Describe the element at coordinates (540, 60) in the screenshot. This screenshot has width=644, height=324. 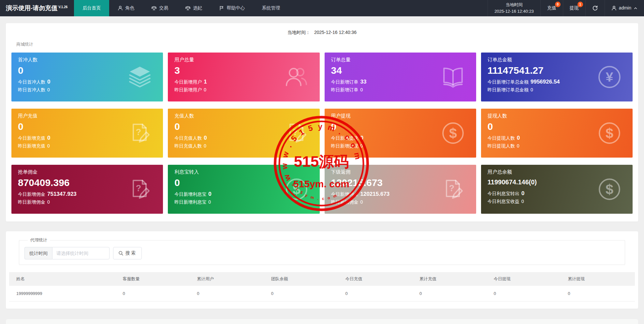
I see `card-title: 订单总金额` at that location.